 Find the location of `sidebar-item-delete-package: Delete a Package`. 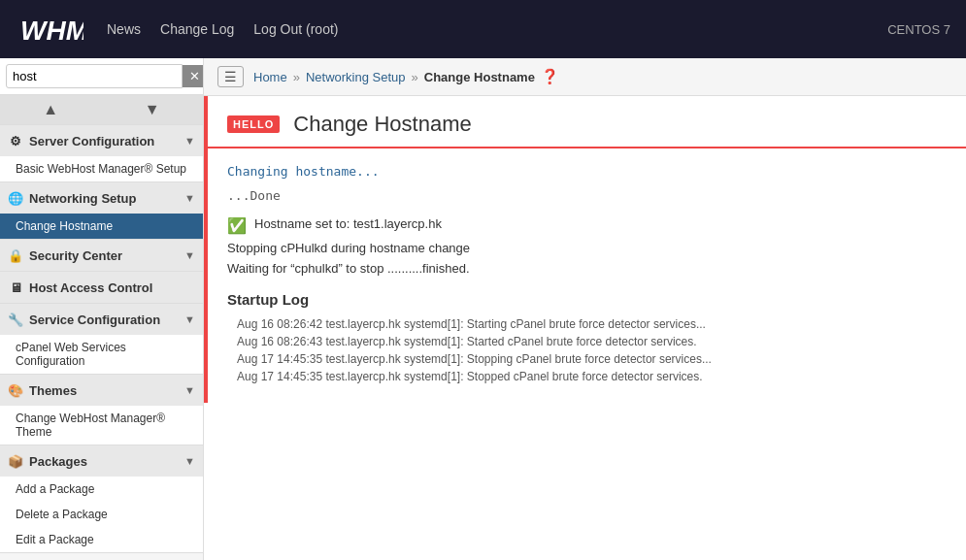

sidebar-item-delete-package: Delete a Package is located at coordinates (101, 514).